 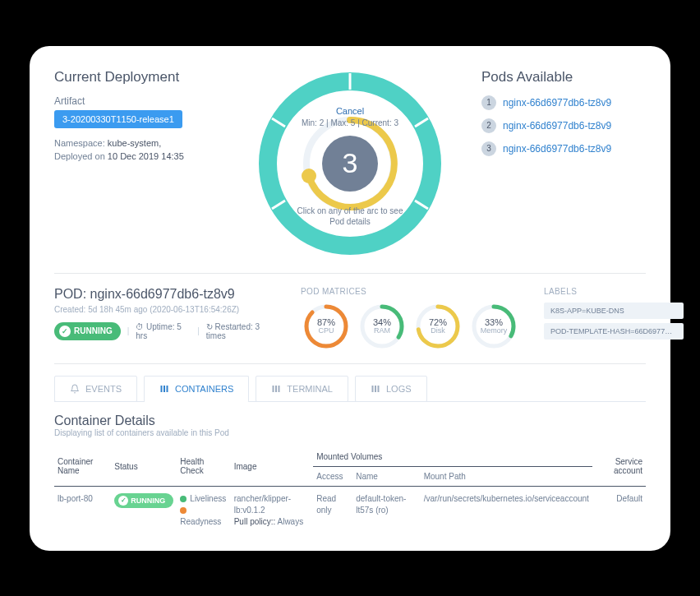 I want to click on uptime: ⏱ Uptime: 5 hrs, so click(x=163, y=331).